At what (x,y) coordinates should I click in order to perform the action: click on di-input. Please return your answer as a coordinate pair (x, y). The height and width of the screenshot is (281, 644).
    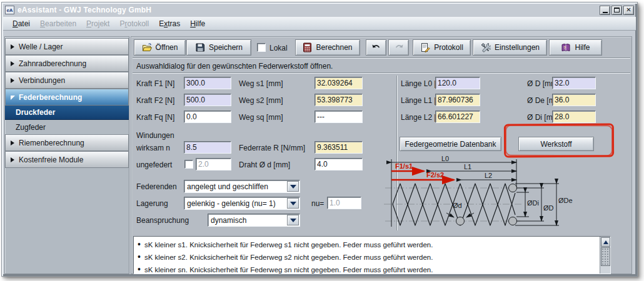
    Looking at the image, I should click on (574, 117).